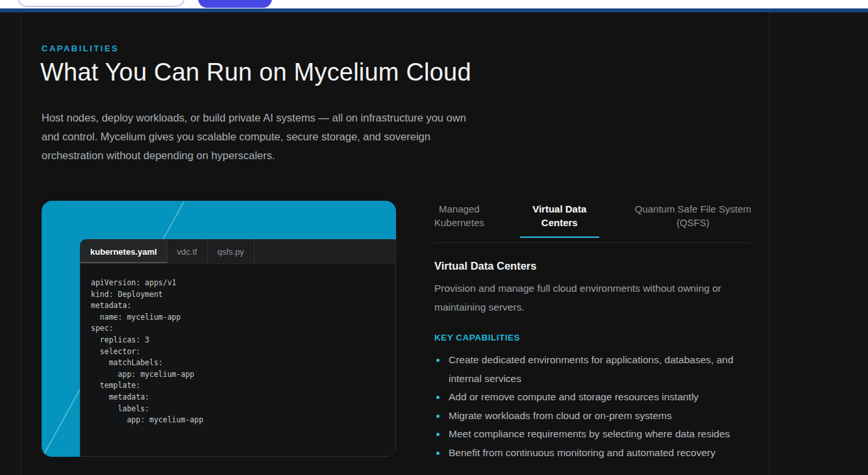 The height and width of the screenshot is (475, 868). What do you see at coordinates (593, 398) in the screenshot?
I see `capability-bullet-item: Add or remove compute and storage resour…` at bounding box center [593, 398].